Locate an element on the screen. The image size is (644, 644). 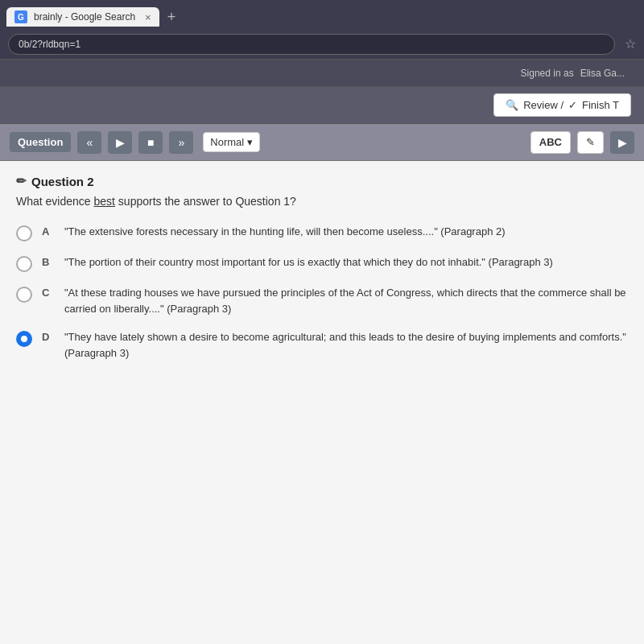
search-icon: 🔍 is located at coordinates (512, 105).